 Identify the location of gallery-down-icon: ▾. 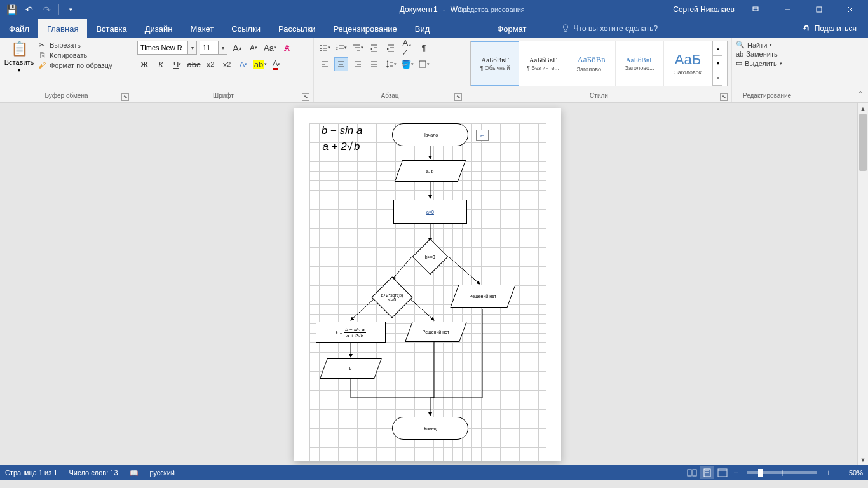
(718, 64).